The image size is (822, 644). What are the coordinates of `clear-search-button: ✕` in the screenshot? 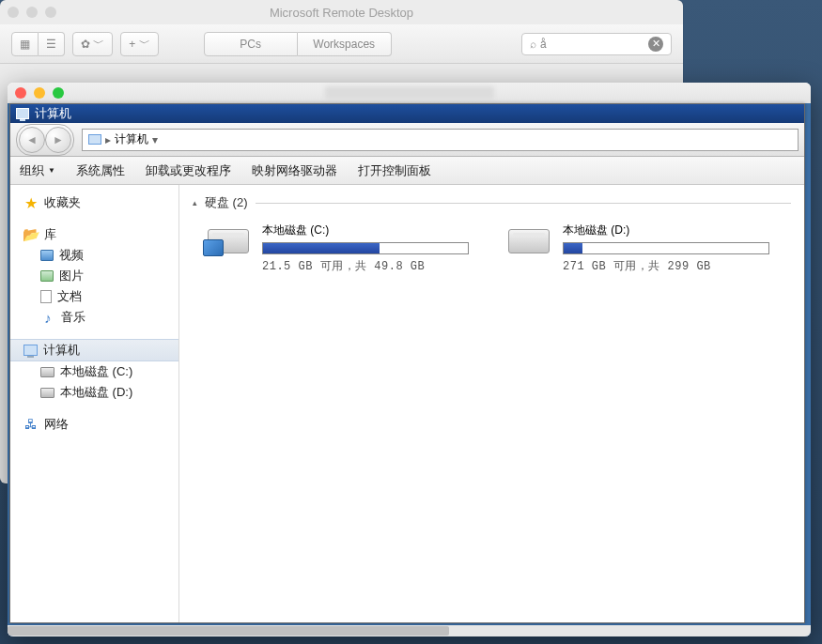 It's located at (656, 44).